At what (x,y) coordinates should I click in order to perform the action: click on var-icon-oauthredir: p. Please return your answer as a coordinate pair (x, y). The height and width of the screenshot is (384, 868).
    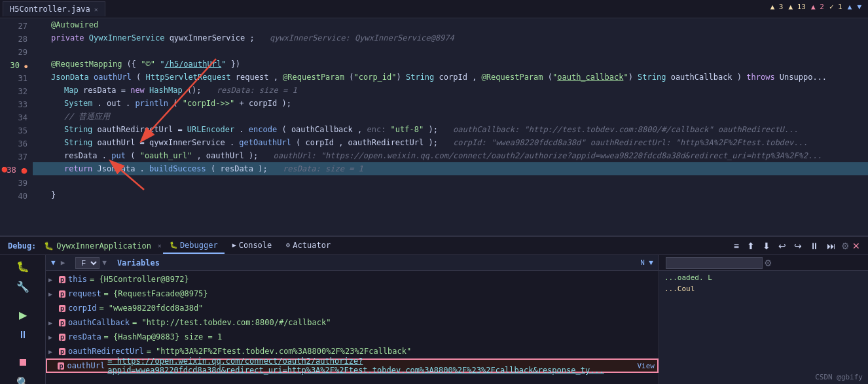
    Looking at the image, I should click on (62, 352).